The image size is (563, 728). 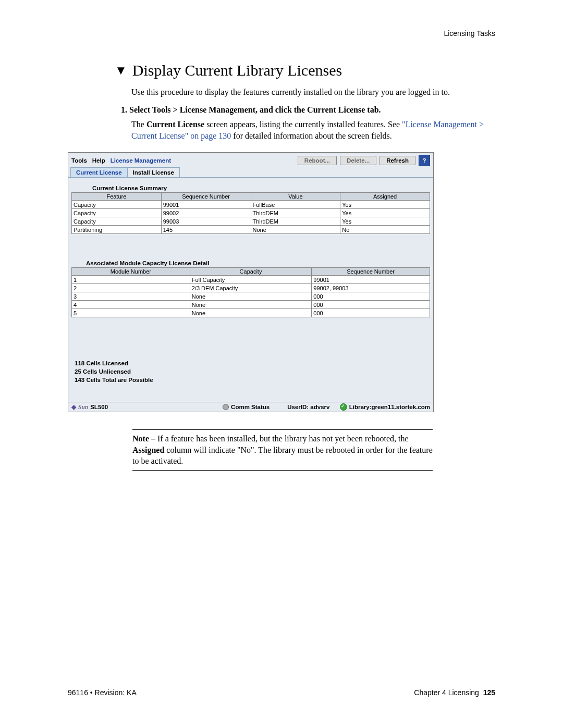 I want to click on reboot-button: Reboot..., so click(x=317, y=161).